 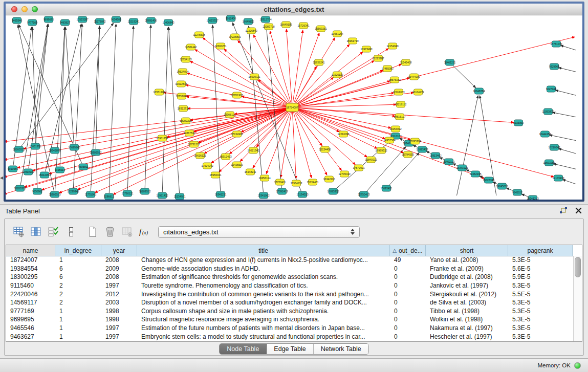 I want to click on graph-node: 16210643, so click(x=554, y=147).